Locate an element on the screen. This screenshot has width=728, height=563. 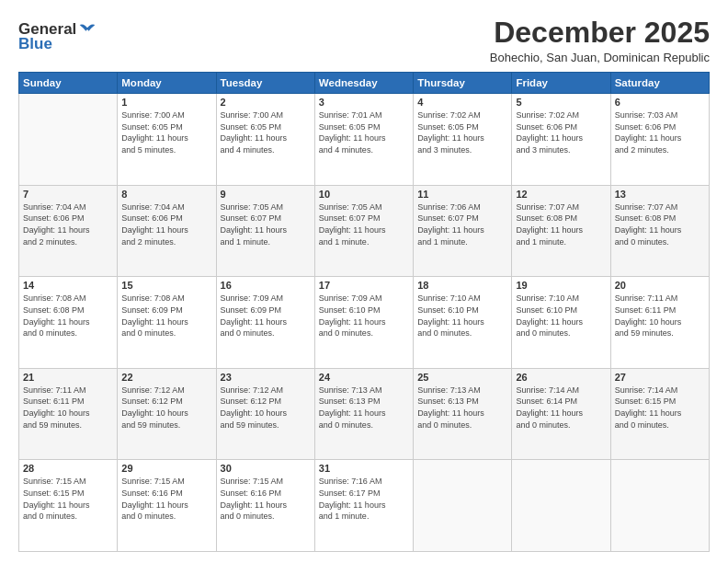
day-number: 10 is located at coordinates (364, 194).